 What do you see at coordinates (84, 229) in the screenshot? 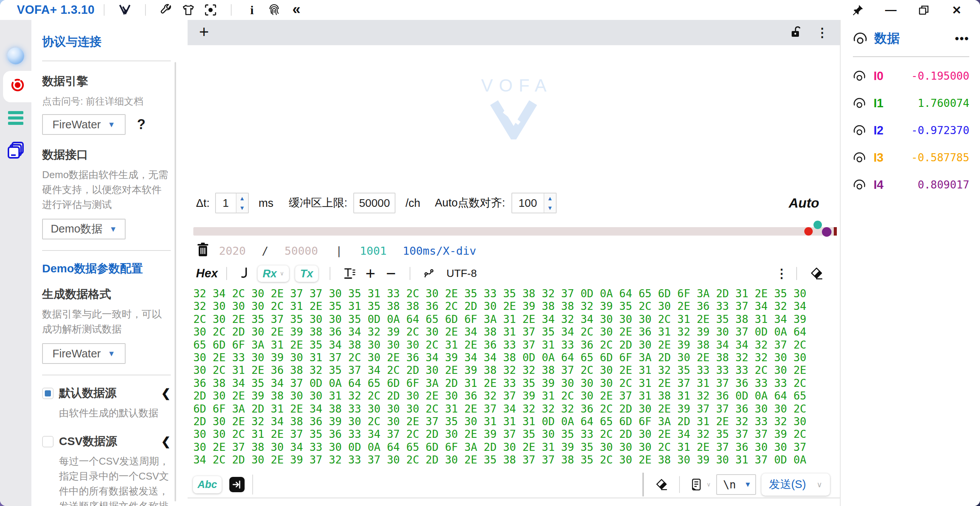
I see `interface-dropdown: Demo数据 ▼` at bounding box center [84, 229].